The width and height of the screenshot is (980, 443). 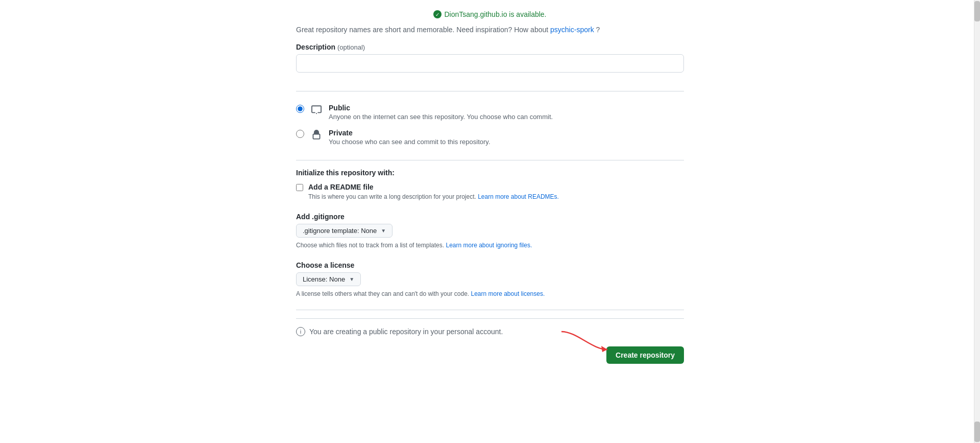 I want to click on license-link: Learn more about licenses., so click(x=508, y=294).